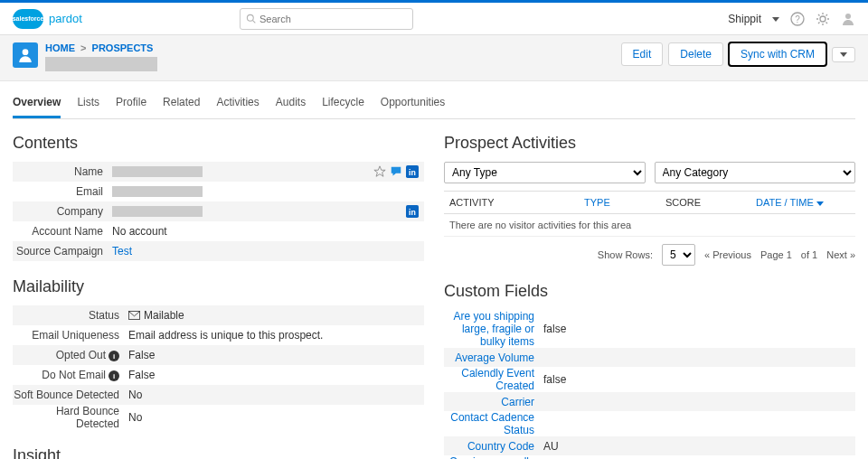 This screenshot has width=868, height=459. I want to click on tab-opportunities: Opportunities, so click(412, 103).